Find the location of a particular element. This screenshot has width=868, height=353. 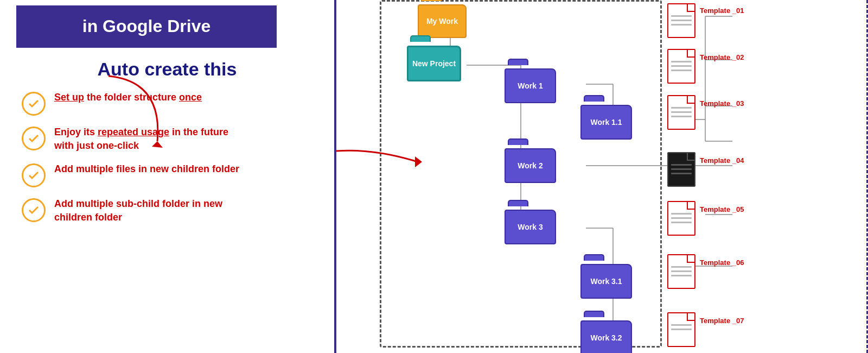

template-05-label: Template _05 is located at coordinates (722, 210).